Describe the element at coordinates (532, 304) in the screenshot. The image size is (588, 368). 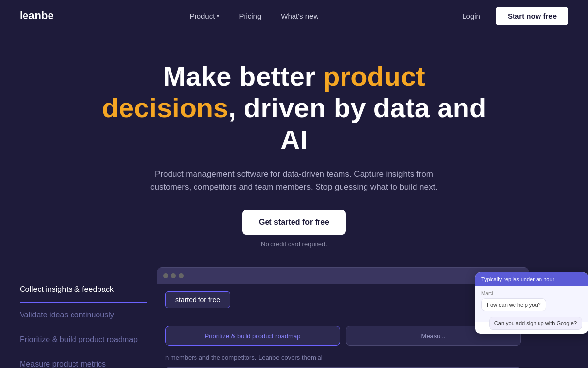
I see `chat-body: Marci How can we help you? Can you add s…` at that location.